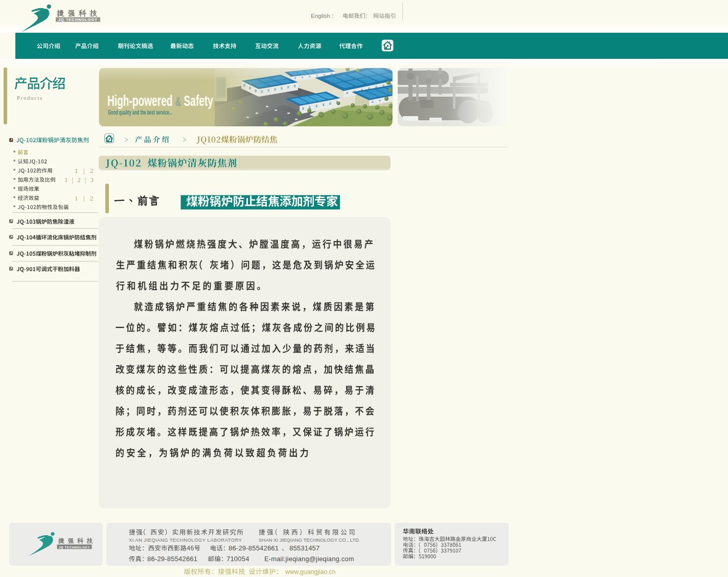 This screenshot has width=728, height=577. I want to click on svg-text: www.guangjiao.cn, so click(310, 572).